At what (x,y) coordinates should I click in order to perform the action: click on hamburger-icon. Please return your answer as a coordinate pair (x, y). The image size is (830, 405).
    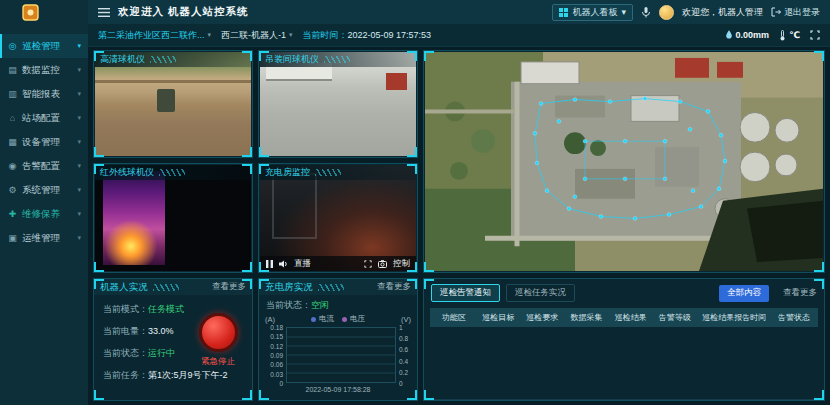
    Looking at the image, I should click on (104, 12).